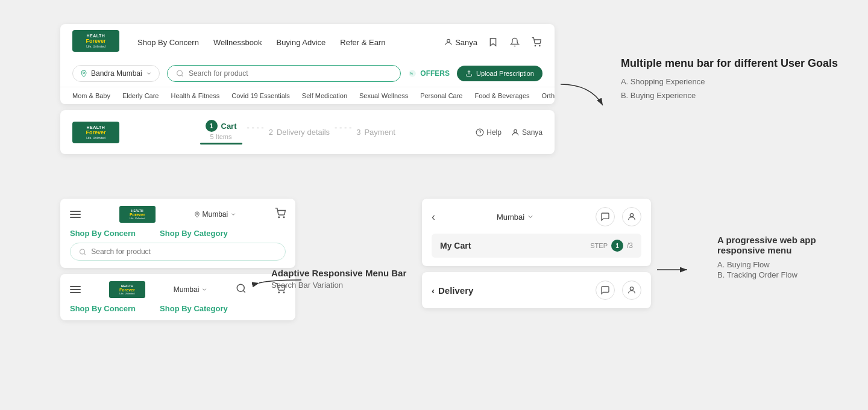 This screenshot has width=868, height=410. Describe the element at coordinates (339, 273) in the screenshot. I see `annotation-middle-title: Adaptive Responsive Menu Bar` at that location.